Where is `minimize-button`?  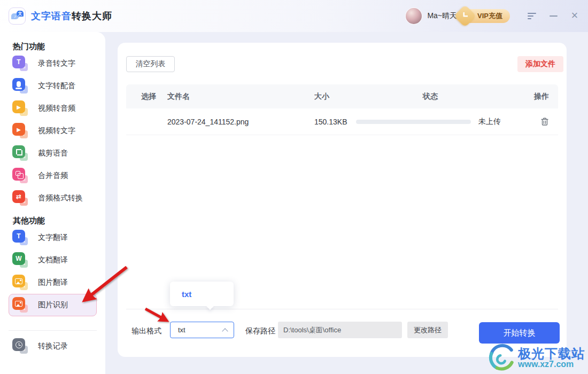
minimize-button is located at coordinates (553, 16).